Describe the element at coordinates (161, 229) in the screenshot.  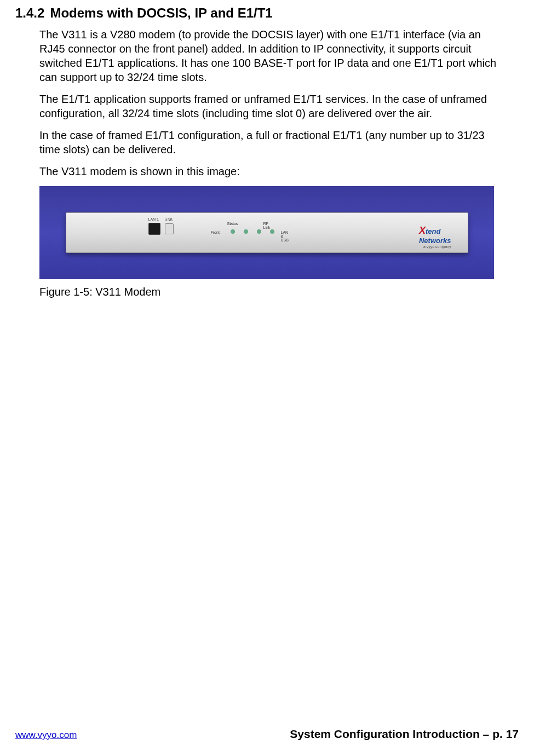
I see `device-ports: LAN 1 USB` at that location.